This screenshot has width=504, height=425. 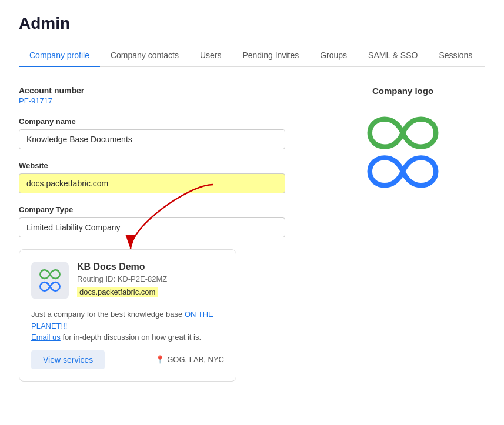 What do you see at coordinates (68, 360) in the screenshot?
I see `view-services-button: View services` at bounding box center [68, 360].